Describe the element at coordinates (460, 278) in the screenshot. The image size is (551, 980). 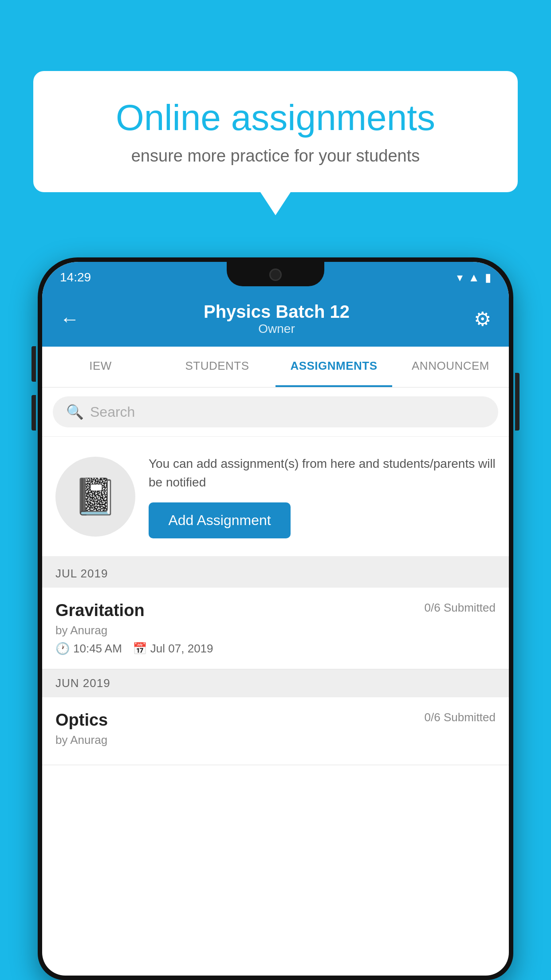
I see `wifi-icon: ▾` at that location.